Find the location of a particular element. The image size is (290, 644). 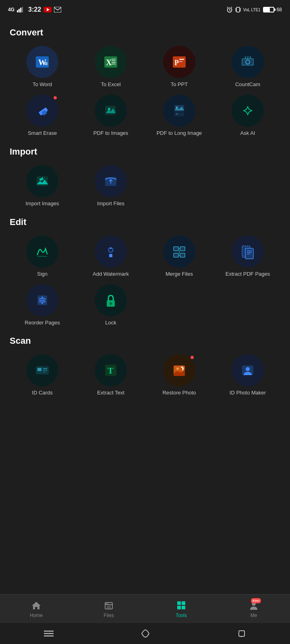

tools-nav-icon is located at coordinates (181, 605).